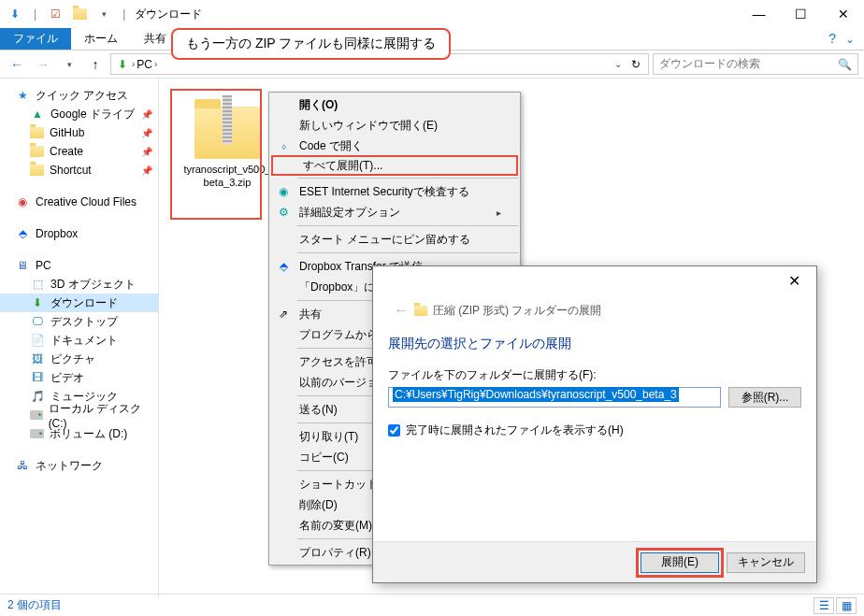 This screenshot has height=616, width=864. What do you see at coordinates (618, 64) in the screenshot?
I see `breadcrumb-dropdown-icon: ⌄` at bounding box center [618, 64].